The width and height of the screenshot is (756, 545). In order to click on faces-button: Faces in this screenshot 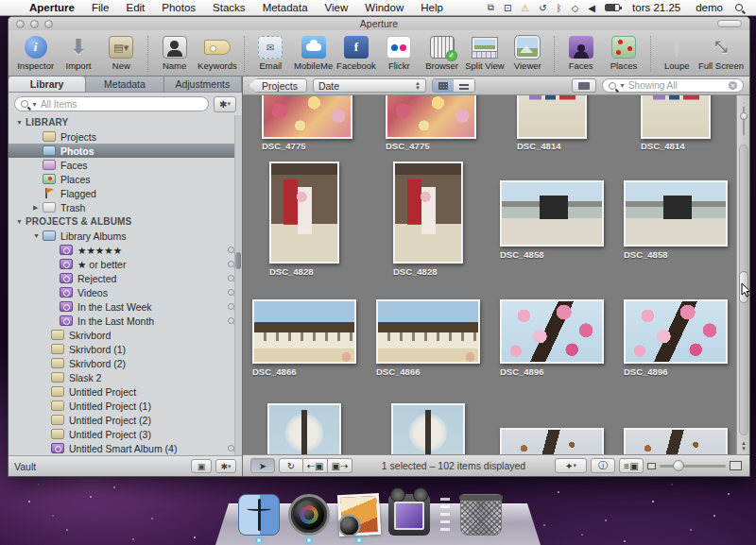, I will do `click(580, 54)`.